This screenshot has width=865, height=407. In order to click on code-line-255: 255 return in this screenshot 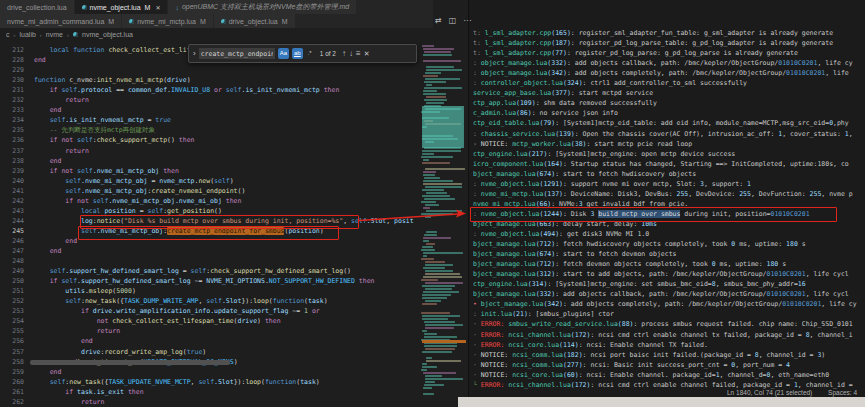, I will do `click(210, 331)`.